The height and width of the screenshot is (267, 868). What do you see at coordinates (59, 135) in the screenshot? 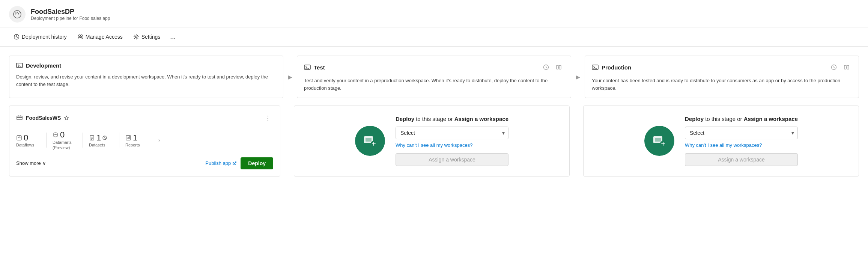
I see `stat-datamarts-value: 0` at bounding box center [59, 135].